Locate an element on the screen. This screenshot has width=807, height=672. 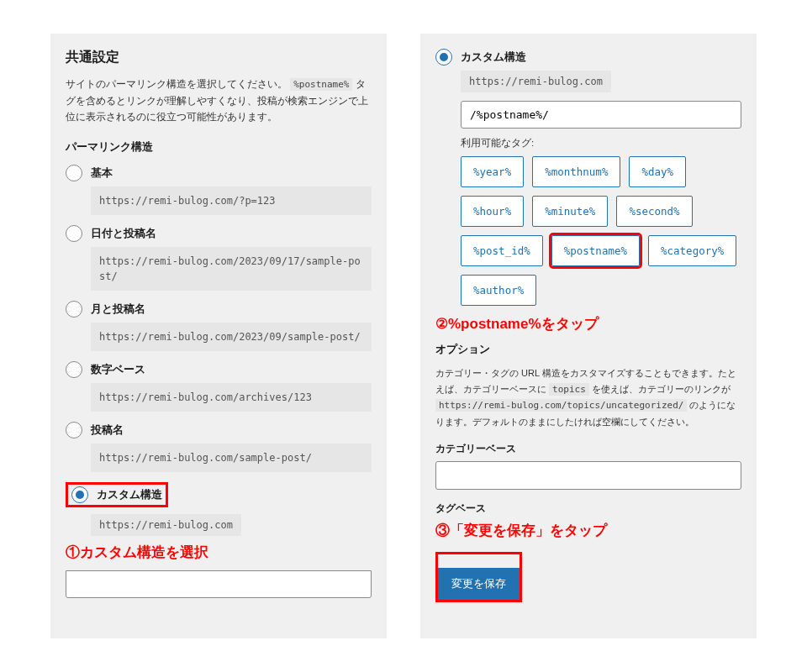
tag-monthnum-button: %monthnum% is located at coordinates (577, 171).